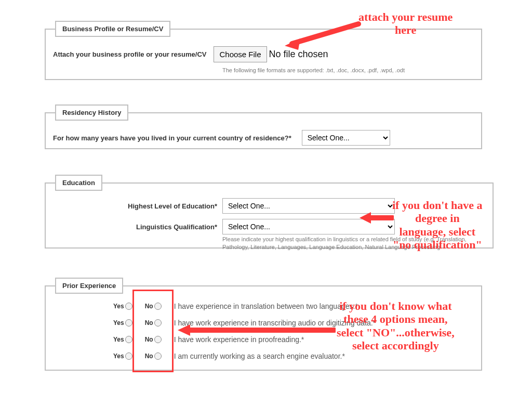 The image size is (532, 405). Describe the element at coordinates (91, 112) in the screenshot. I see `legend-residency: Residency History` at that location.